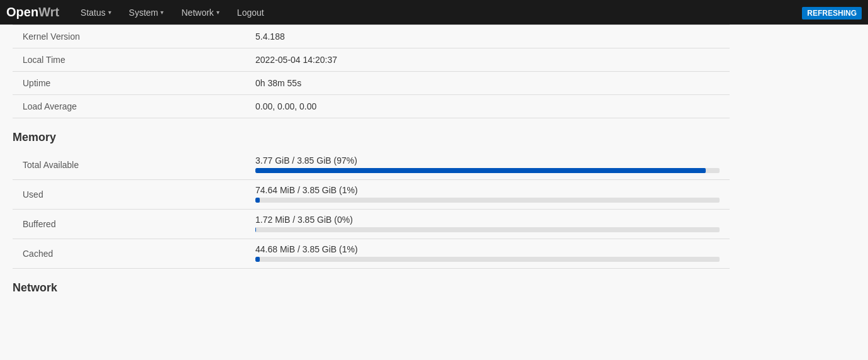 This screenshot has width=868, height=360. I want to click on brand-logo: OpenWrt, so click(33, 13).